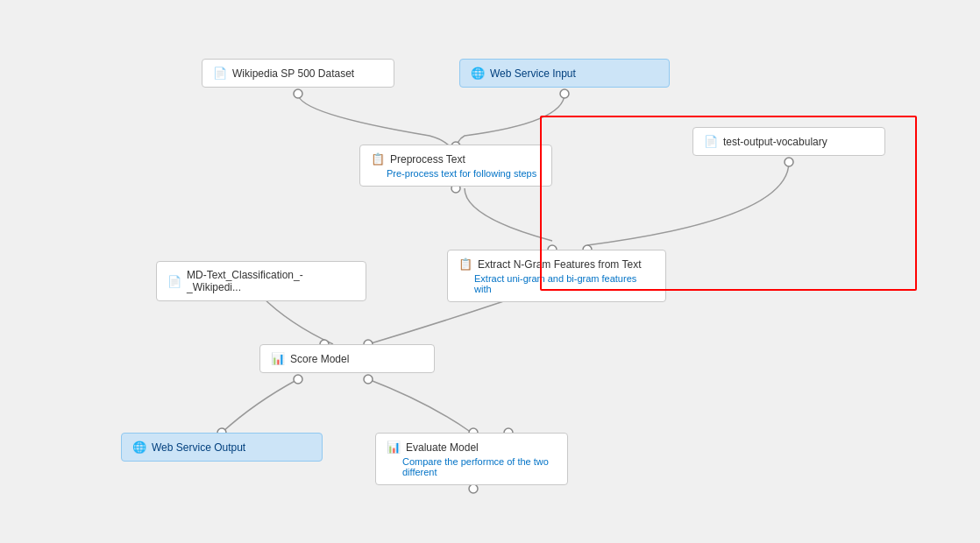 The width and height of the screenshot is (980, 543). I want to click on vocab-icon: 📄, so click(711, 142).